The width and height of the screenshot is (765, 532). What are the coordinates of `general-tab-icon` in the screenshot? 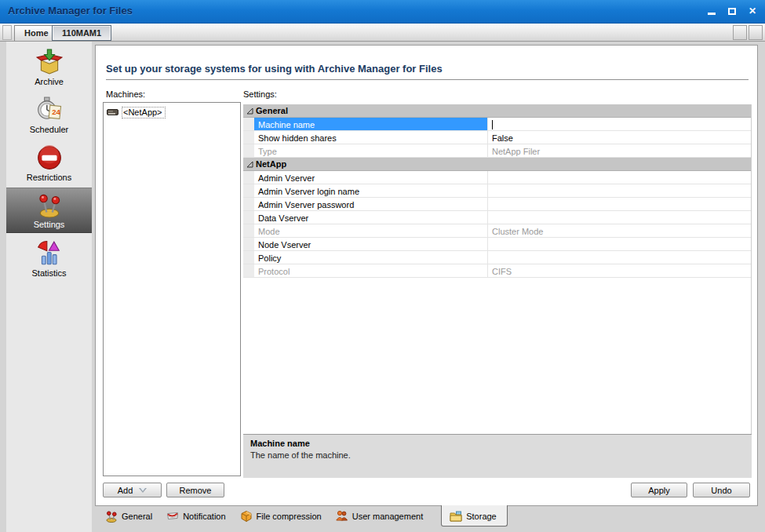 It's located at (111, 516).